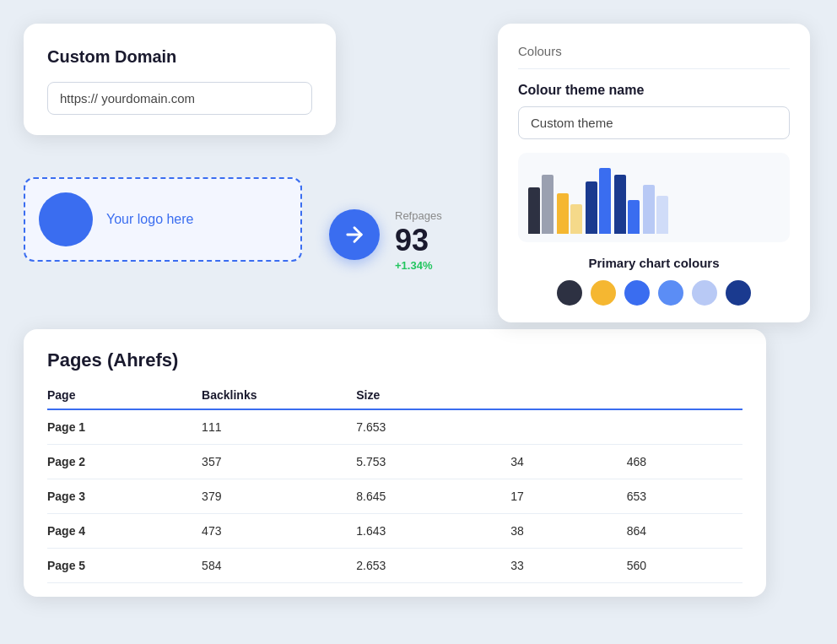 Image resolution: width=837 pixels, height=644 pixels. What do you see at coordinates (569, 566) in the screenshot?
I see `cell-col4: 33` at bounding box center [569, 566].